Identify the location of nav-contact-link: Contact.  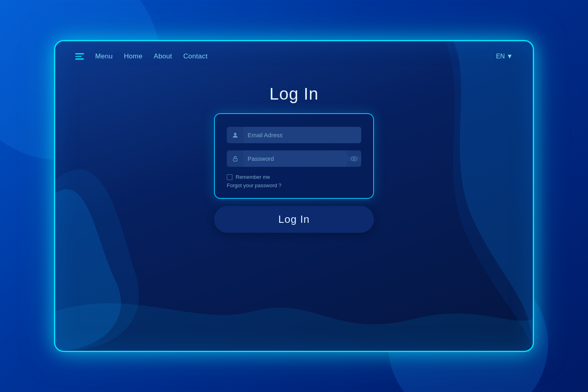
(195, 56).